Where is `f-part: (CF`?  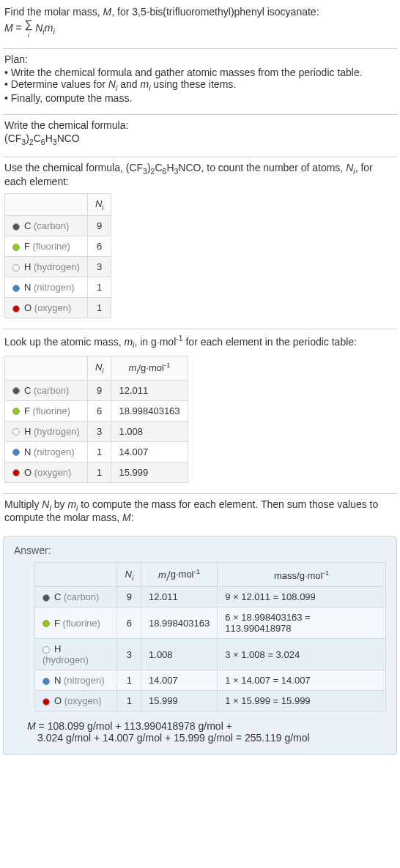
f-part: (CF is located at coordinates (13, 138).